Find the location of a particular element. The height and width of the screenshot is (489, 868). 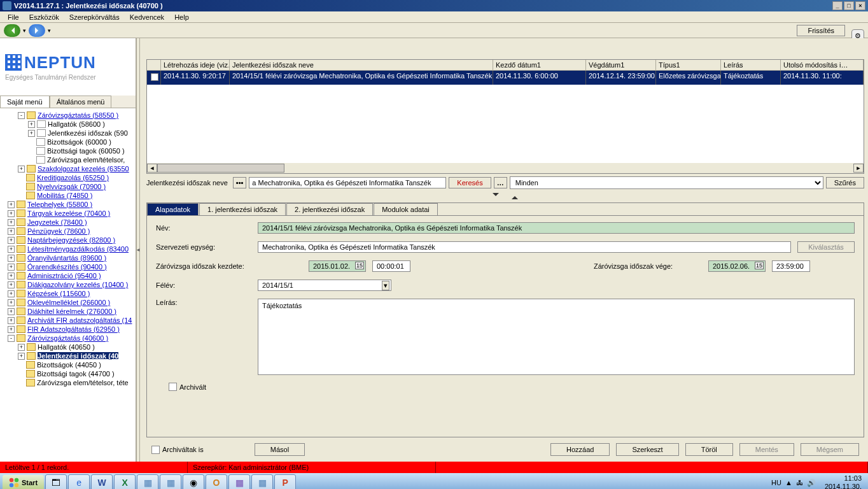

tree-item: +Képzések (115600 ) is located at coordinates (67, 294).